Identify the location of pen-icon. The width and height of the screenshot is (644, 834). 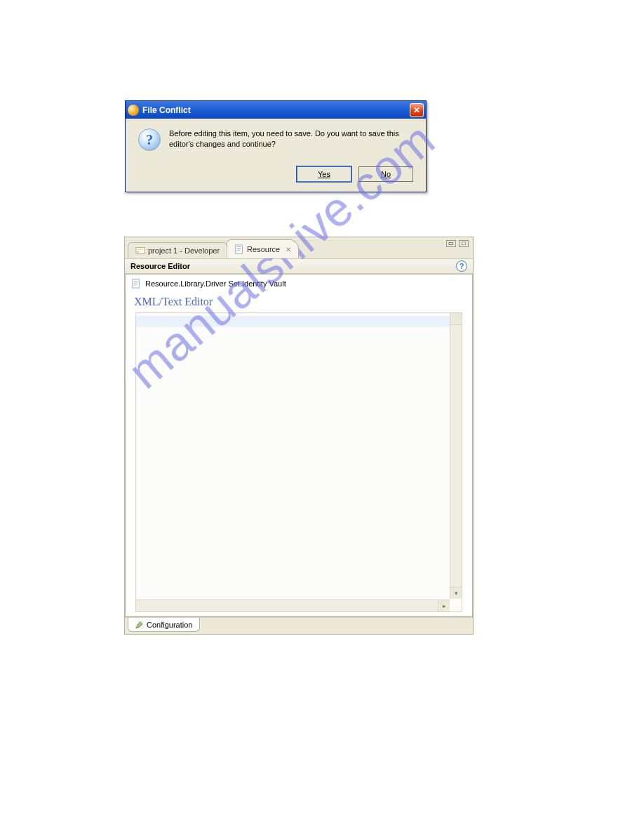
(140, 625).